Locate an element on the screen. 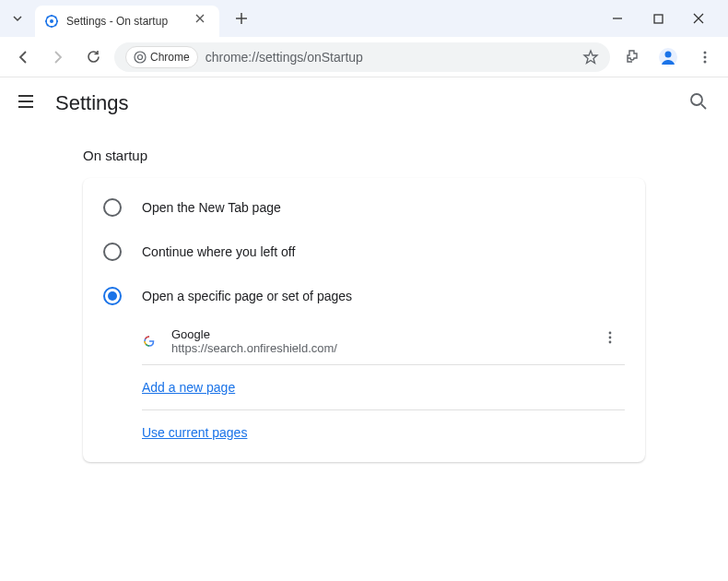  radio-label: Open a specific page or set of pages is located at coordinates (247, 296).